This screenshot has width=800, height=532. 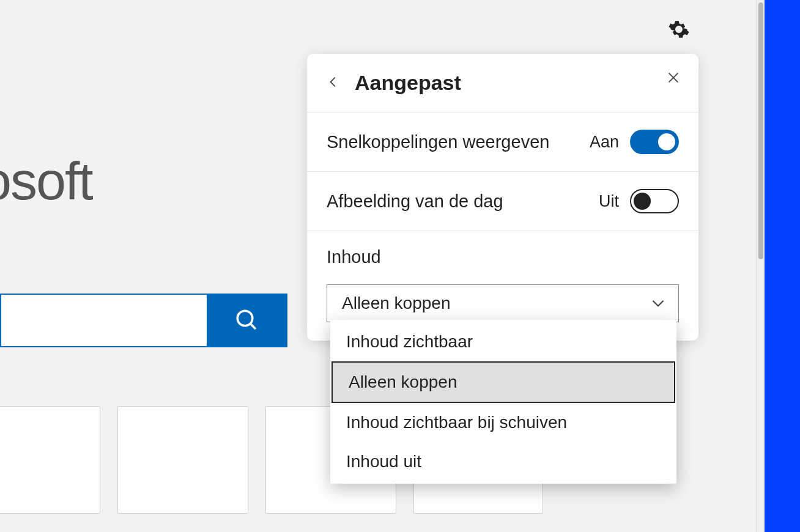 I want to click on image-of-day-toggle, so click(x=654, y=201).